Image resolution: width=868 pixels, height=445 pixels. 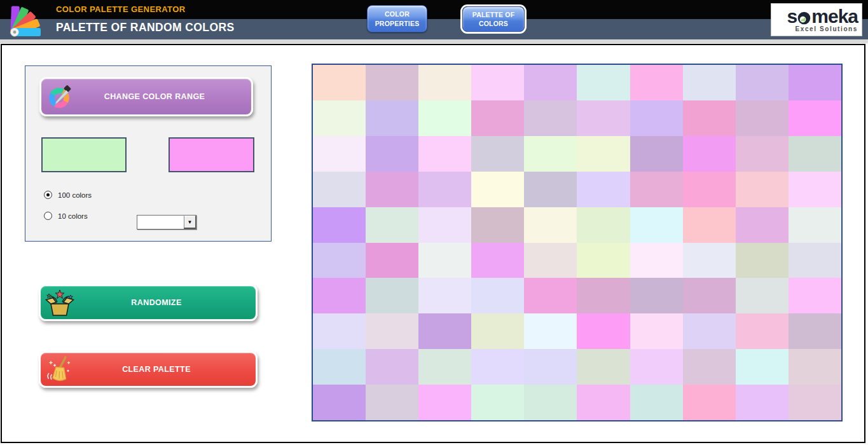 I want to click on palette-cell-r6-c9, so click(x=762, y=261).